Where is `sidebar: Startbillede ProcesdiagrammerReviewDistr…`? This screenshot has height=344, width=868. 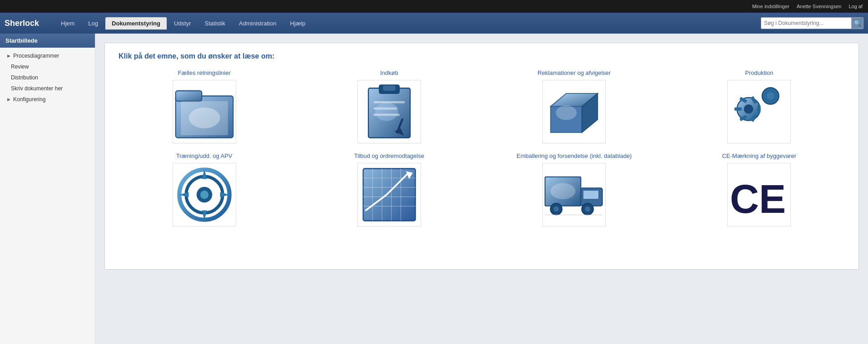
sidebar: Startbillede ProcesdiagrammerReviewDistr… is located at coordinates (48, 189).